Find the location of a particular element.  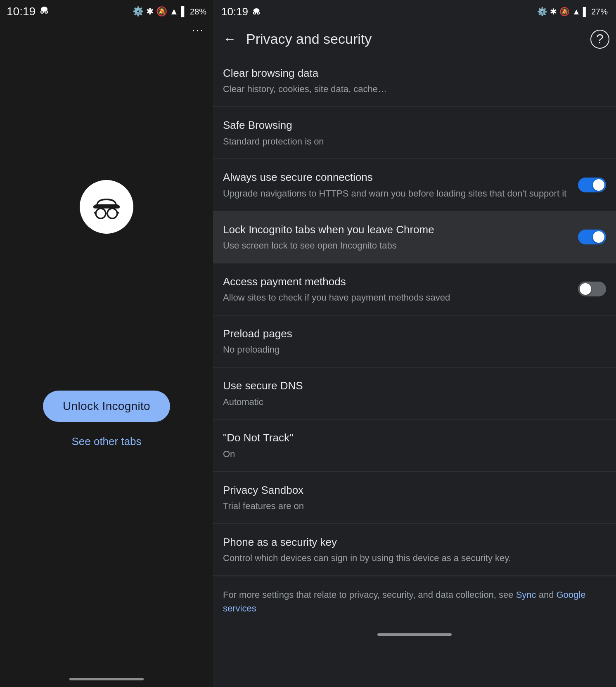

status-icons-right: ⚙️ ✱ 🔕 ▲ ▌ 27% is located at coordinates (572, 12).